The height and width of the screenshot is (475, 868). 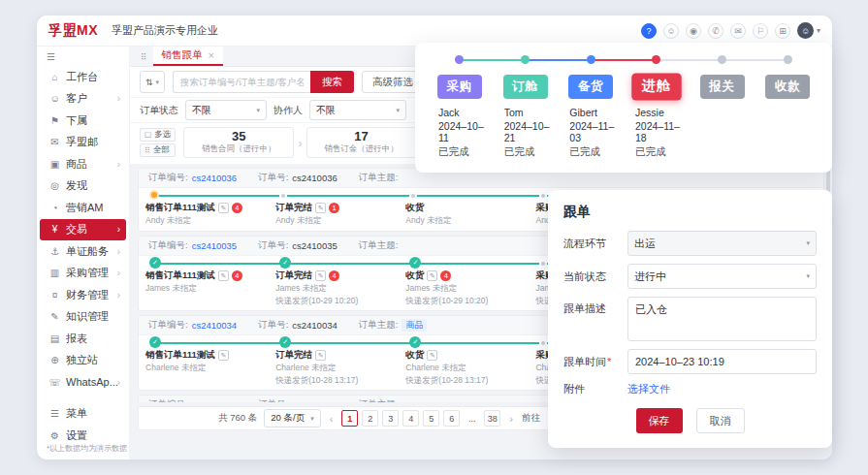 I want to click on multi-select-toggle: ☐ 多选, so click(x=157, y=135).